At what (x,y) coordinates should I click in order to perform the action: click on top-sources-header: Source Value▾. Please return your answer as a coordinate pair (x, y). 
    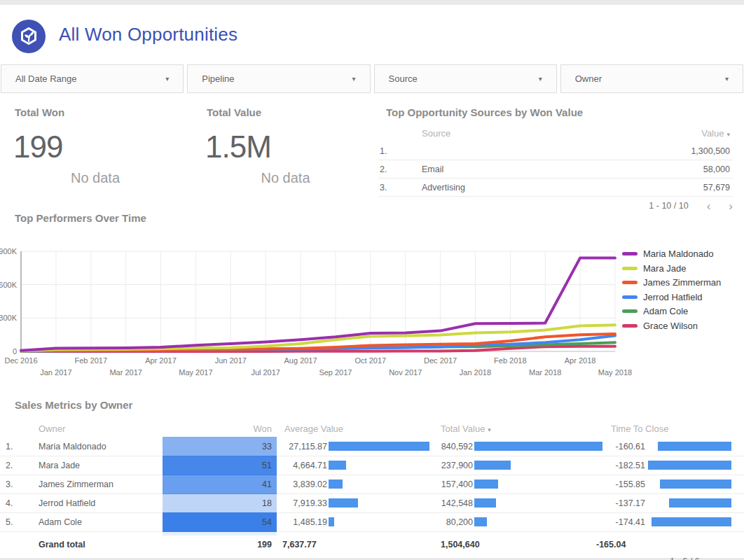
    Looking at the image, I should click on (556, 135).